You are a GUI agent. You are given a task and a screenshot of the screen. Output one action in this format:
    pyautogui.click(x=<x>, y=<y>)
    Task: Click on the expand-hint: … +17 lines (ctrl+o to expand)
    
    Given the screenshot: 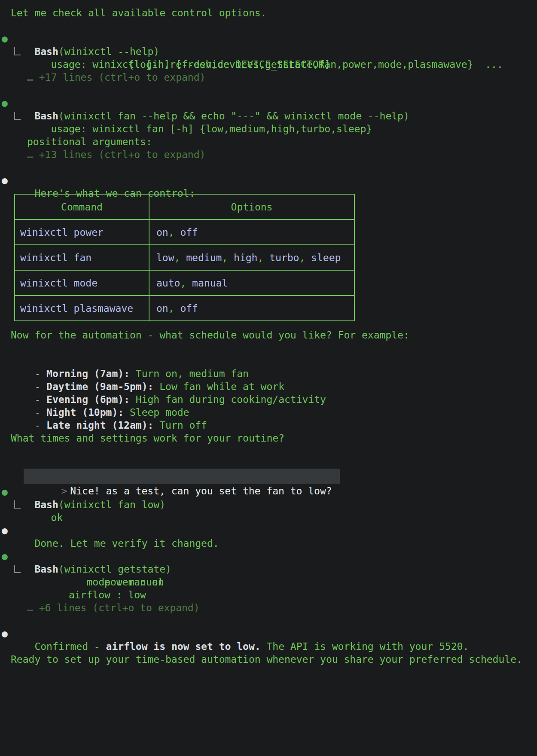 What is the action you would take?
    pyautogui.click(x=274, y=77)
    